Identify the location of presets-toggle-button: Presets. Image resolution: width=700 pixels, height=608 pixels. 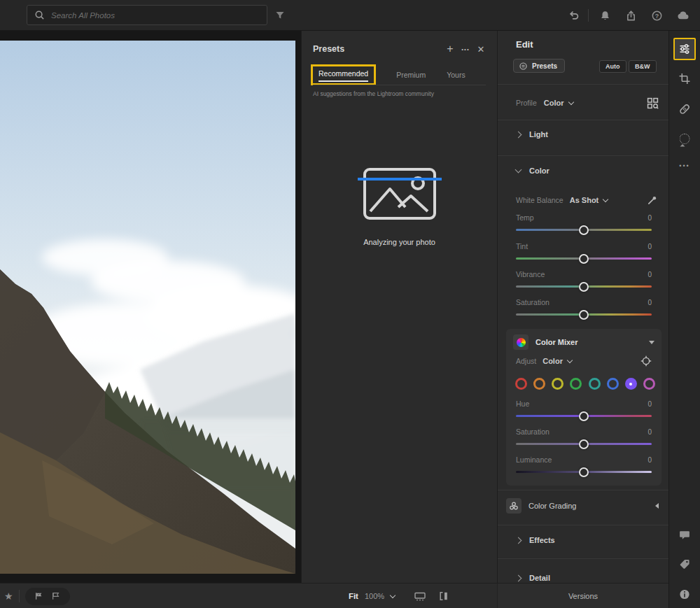
(539, 66).